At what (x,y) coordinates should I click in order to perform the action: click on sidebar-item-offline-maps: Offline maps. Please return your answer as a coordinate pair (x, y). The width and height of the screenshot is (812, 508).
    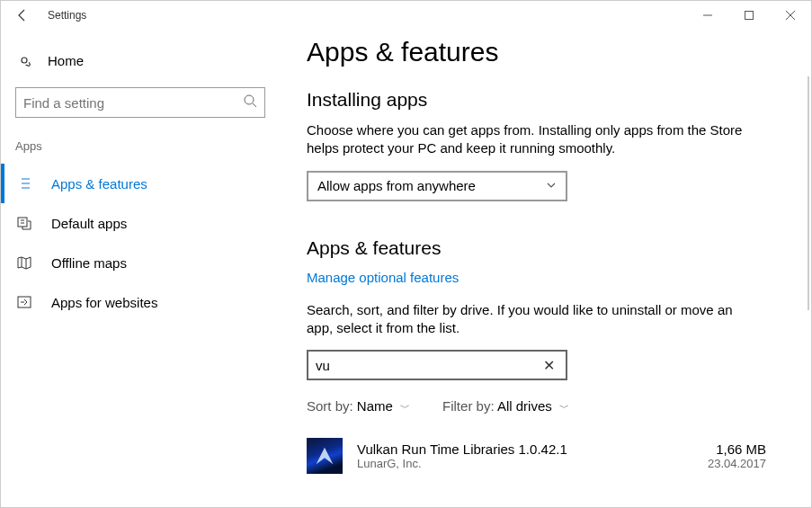
    Looking at the image, I should click on (140, 263).